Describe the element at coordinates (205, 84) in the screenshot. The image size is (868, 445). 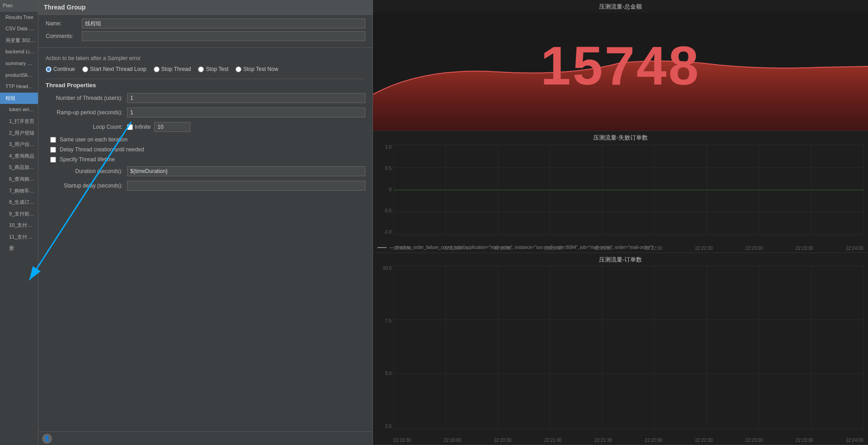
I see `thread-props-title: Thread Properties` at that location.